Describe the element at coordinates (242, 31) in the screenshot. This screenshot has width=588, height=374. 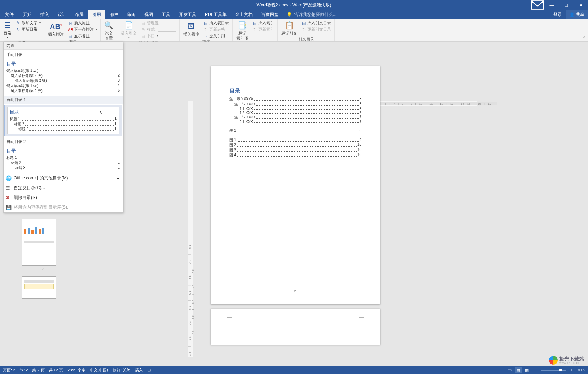
I see `mark-entry-button: 📑 标记 索引项` at that location.